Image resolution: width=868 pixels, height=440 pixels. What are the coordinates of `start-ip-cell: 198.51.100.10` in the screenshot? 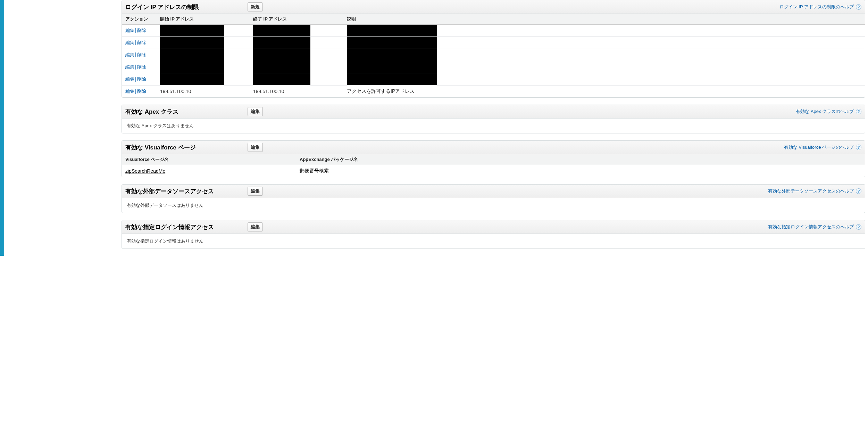 It's located at (203, 92).